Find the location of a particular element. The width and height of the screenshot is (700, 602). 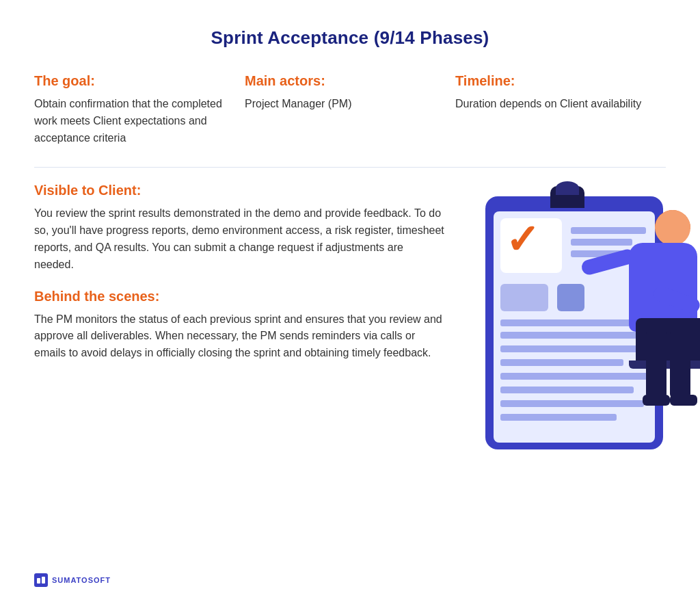

actors-label: Main actors: is located at coordinates (350, 81).